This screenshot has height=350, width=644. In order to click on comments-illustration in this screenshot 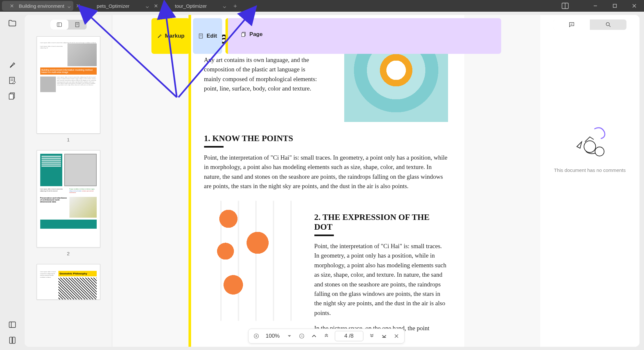, I will do `click(590, 143)`.